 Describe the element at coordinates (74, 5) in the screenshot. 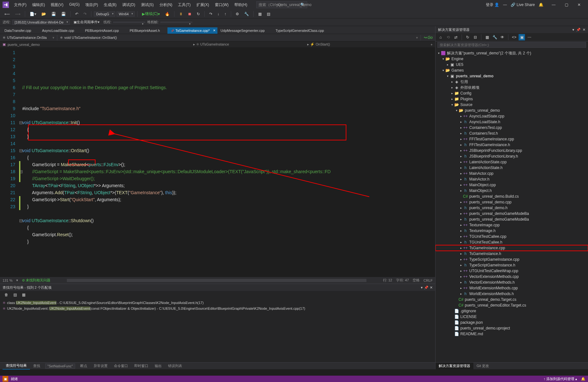

I see `menu-item: Git(G)` at that location.